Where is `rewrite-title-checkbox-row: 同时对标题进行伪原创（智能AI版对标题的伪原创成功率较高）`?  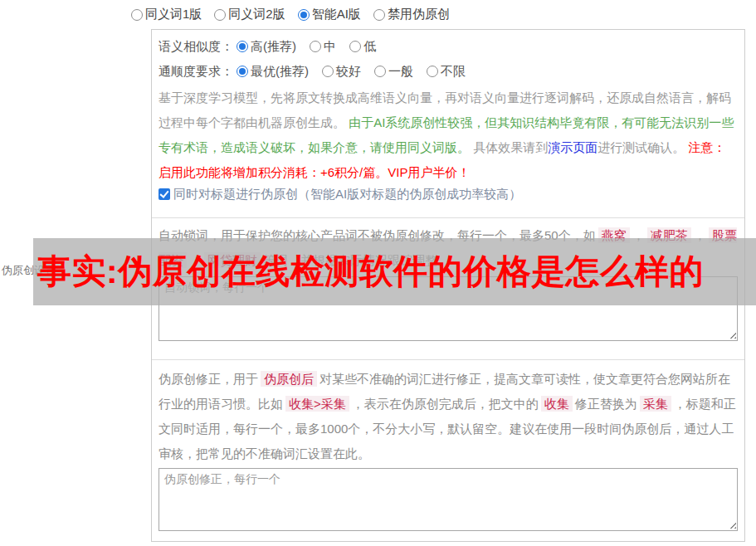
rewrite-title-checkbox-row: 同时对标题进行伪原创（智能AI版对标题的伪原创成功率较高） is located at coordinates (448, 194).